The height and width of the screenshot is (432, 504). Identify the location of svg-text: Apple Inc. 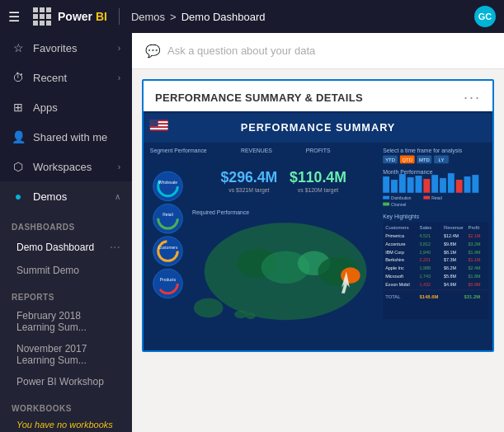
(394, 268).